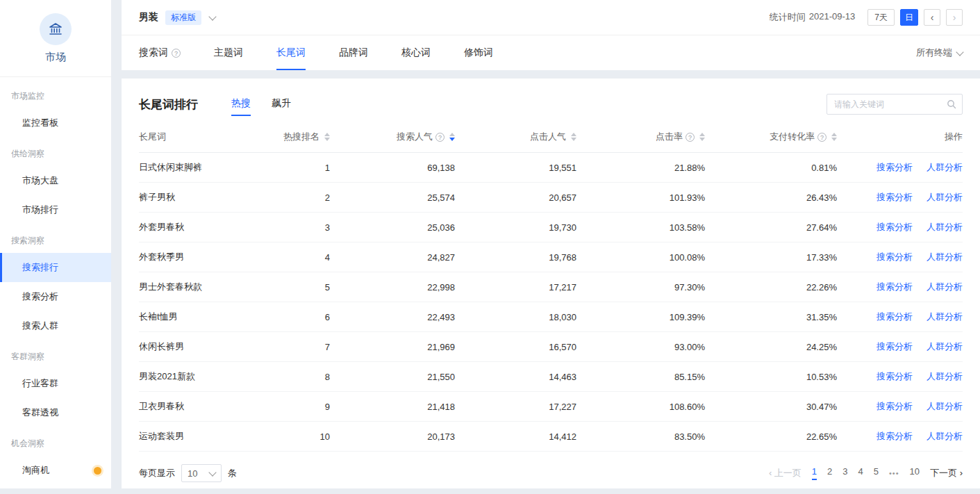 The width and height of the screenshot is (980, 494). I want to click on tab-modifier-words: 修饰词, so click(479, 53).